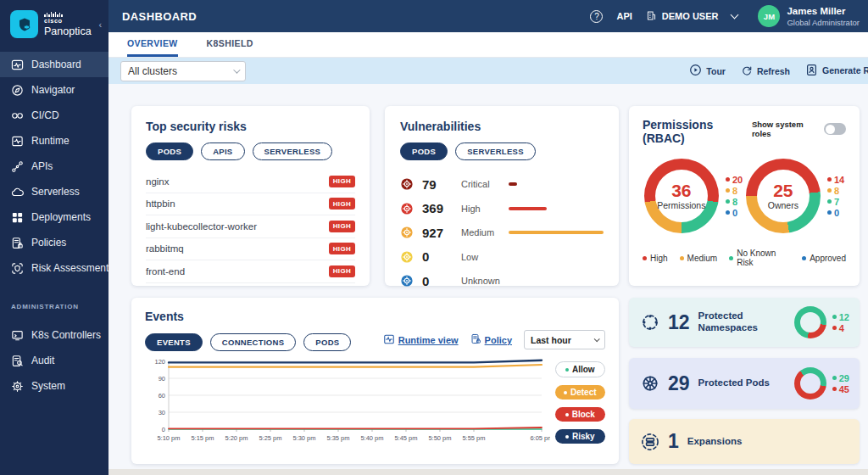 The image size is (868, 475). I want to click on severity-badge: HIGH, so click(342, 182).